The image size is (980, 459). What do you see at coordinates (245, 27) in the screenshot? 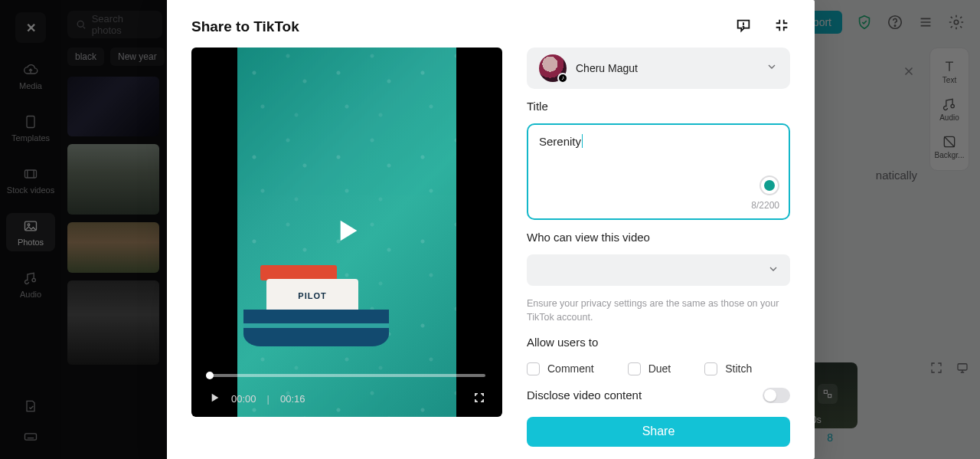
I see `modal-title: Share to TikTok` at bounding box center [245, 27].